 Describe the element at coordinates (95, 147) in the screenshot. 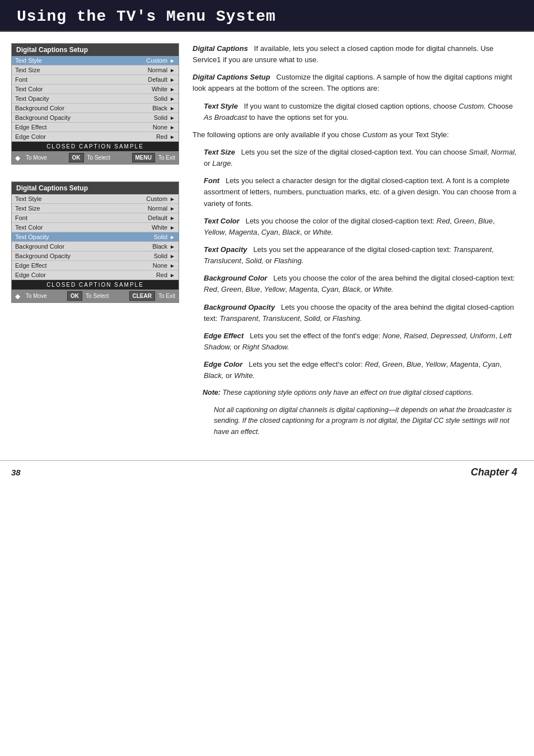

I see `panel1-caption-sample: CLOSED CAPTION SAMPLE` at that location.